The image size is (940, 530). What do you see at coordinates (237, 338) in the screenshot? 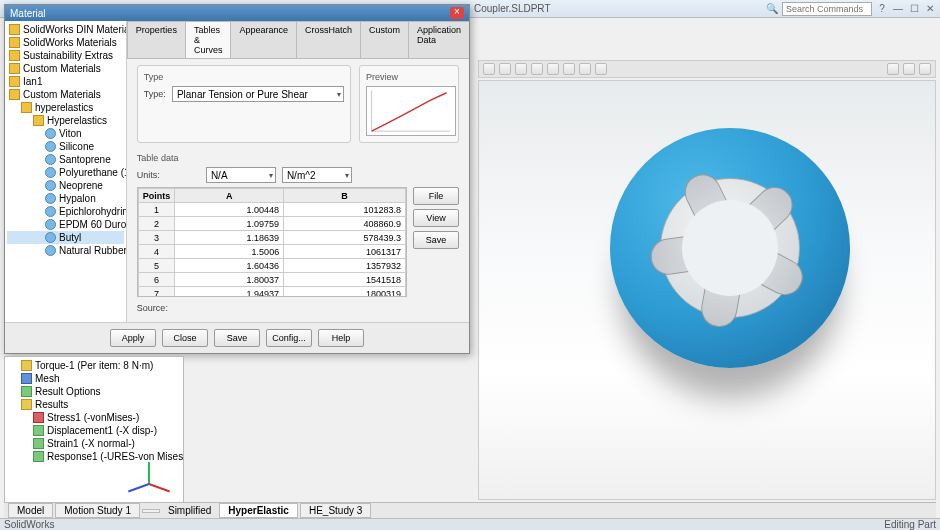
I see `save-button: Save` at bounding box center [237, 338].